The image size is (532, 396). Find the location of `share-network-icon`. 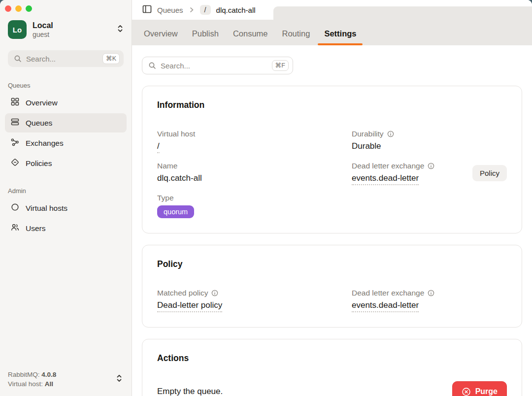

share-network-icon is located at coordinates (15, 143).